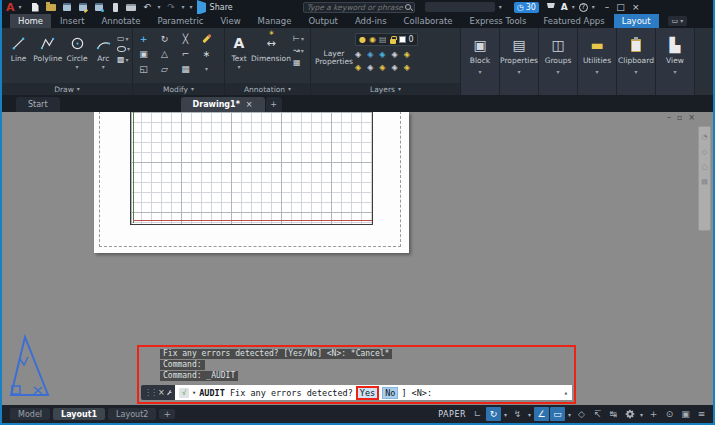 This screenshot has height=425, width=715. I want to click on tab-featured-apps: Featured Apps, so click(574, 21).